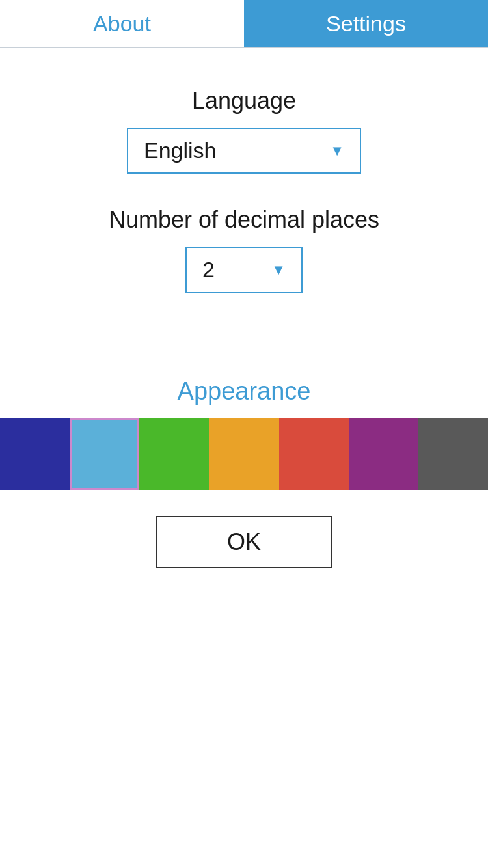 Image resolution: width=488 pixels, height=868 pixels. I want to click on appearance-label: Appearance, so click(245, 392).